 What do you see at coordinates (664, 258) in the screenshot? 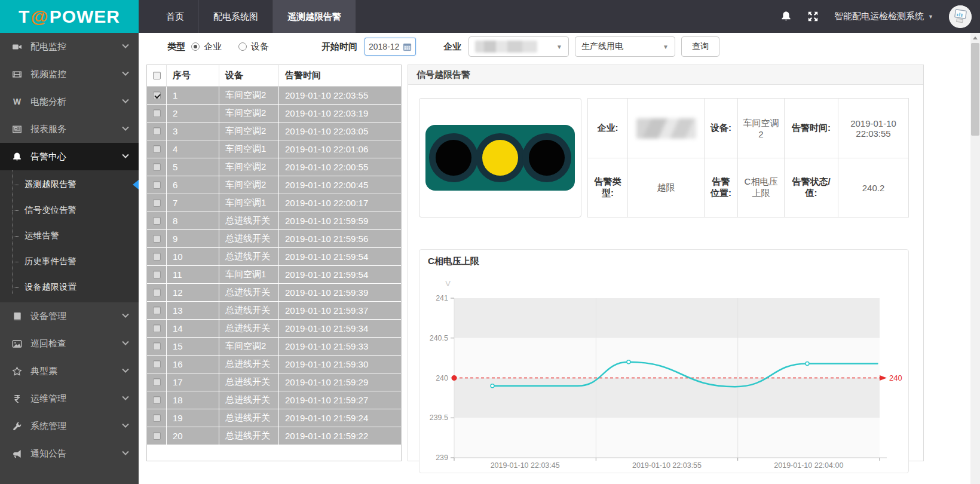
I see `chart-title: C相电压上限` at bounding box center [664, 258].